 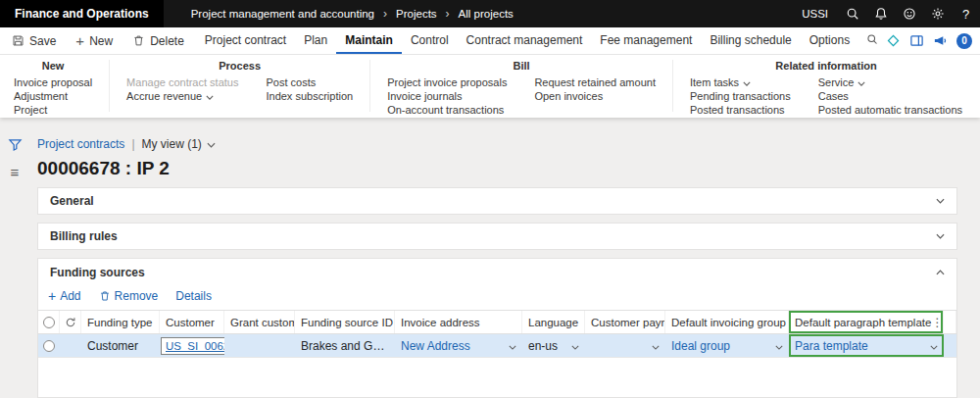 What do you see at coordinates (18, 41) in the screenshot?
I see `save-icon` at bounding box center [18, 41].